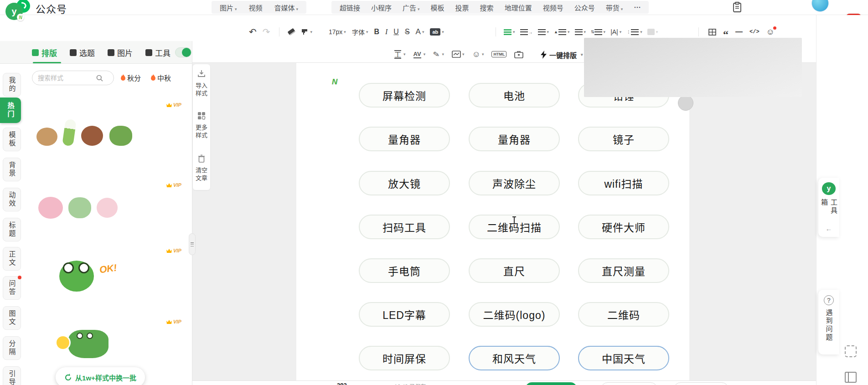 The width and height of the screenshot is (868, 385). Describe the element at coordinates (438, 7) in the screenshot. I see `menu-template: 模板` at that location.